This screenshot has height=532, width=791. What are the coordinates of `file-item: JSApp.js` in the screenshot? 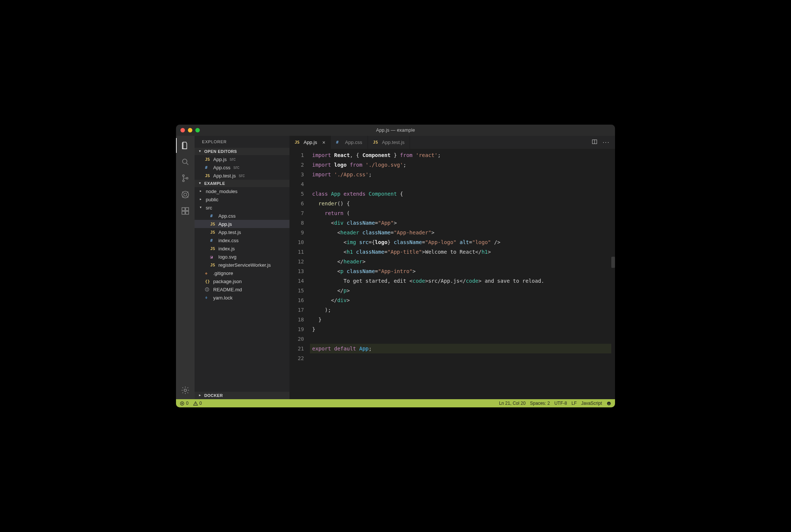 It's located at (242, 224).